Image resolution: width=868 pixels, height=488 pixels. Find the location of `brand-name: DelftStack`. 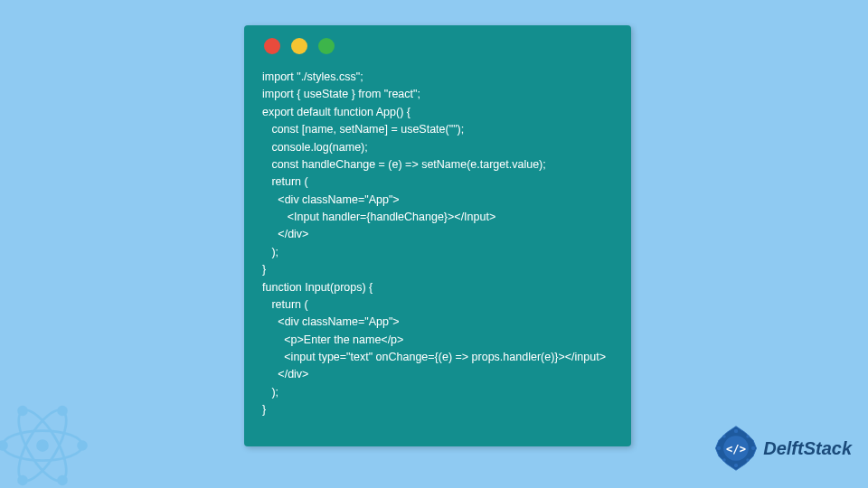

brand-name: DelftStack is located at coordinates (807, 448).